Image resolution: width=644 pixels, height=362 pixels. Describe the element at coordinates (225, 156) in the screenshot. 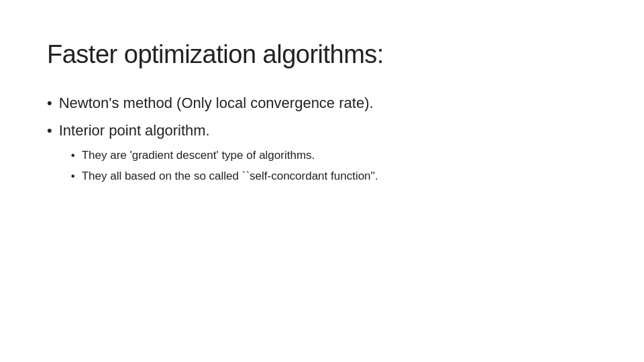

I see `sub-bullet-item-1: • They are 'gradient descent' type of al…` at that location.